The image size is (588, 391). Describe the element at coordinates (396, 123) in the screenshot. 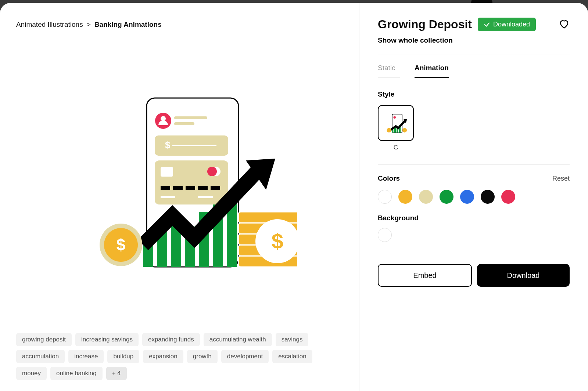

I see `style-thumb` at that location.